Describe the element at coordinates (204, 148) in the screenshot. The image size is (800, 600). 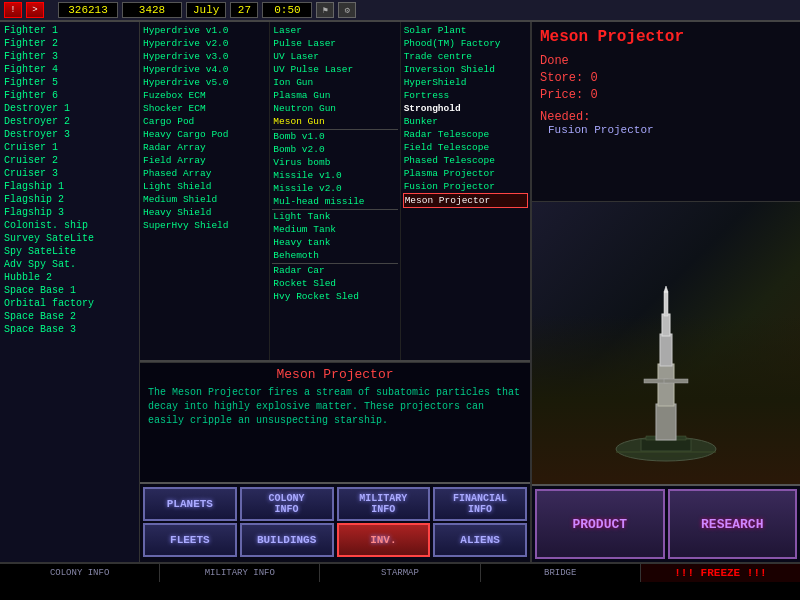
I see `equip-item: Radar Array` at that location.